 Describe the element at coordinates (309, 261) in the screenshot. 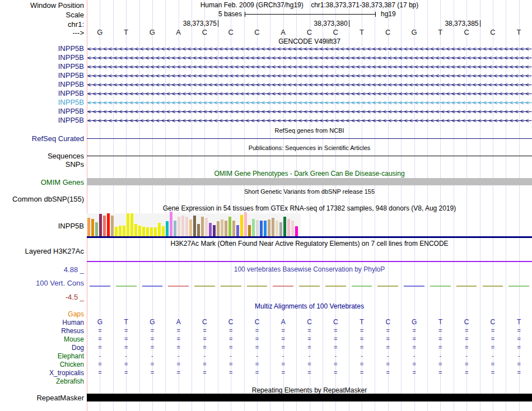

I see `h3k27ac-signal-line` at that location.